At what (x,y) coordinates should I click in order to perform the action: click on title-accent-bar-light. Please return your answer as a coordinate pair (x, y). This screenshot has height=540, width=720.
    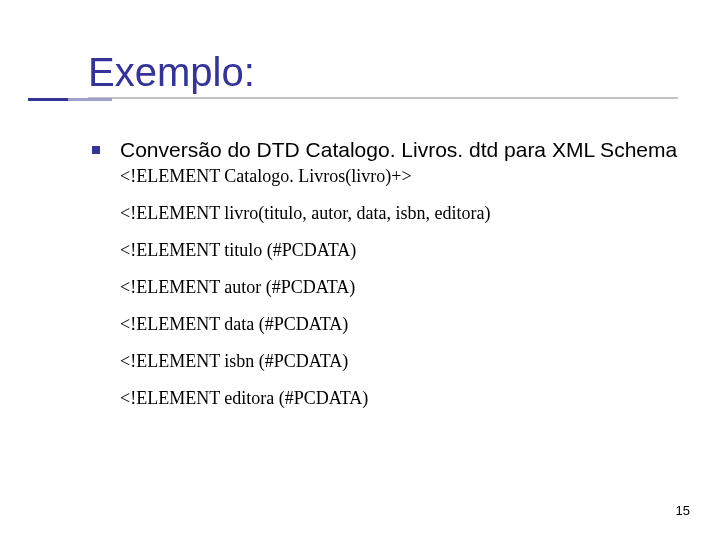
    Looking at the image, I should click on (90, 100).